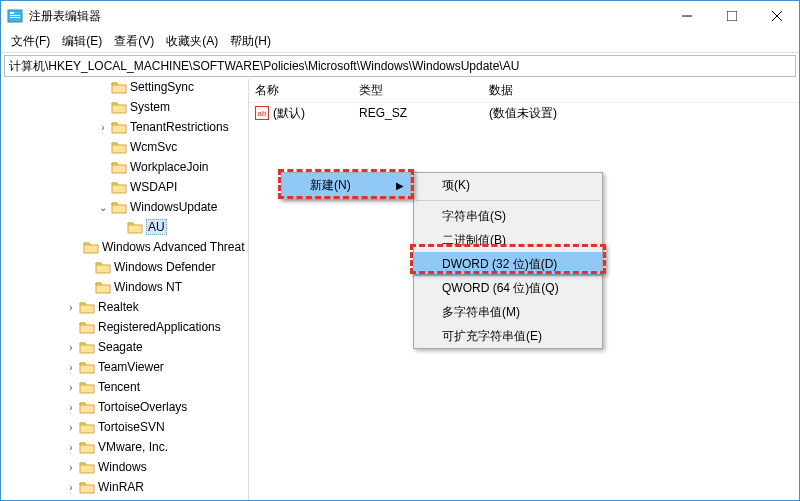  What do you see at coordinates (732, 16) in the screenshot?
I see `window-controls` at bounding box center [732, 16].